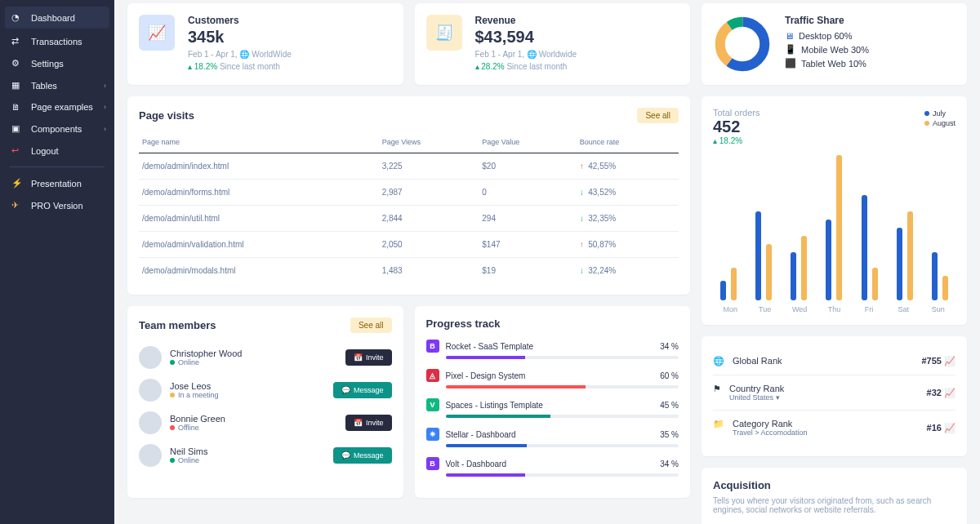  What do you see at coordinates (791, 49) in the screenshot?
I see `device-icon: 📱` at bounding box center [791, 49].